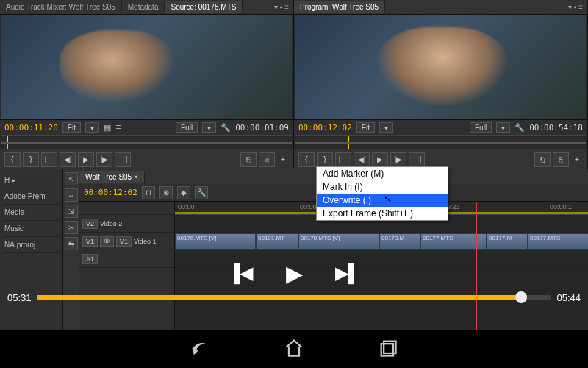  I want to click on play-button: ▶, so click(86, 160).